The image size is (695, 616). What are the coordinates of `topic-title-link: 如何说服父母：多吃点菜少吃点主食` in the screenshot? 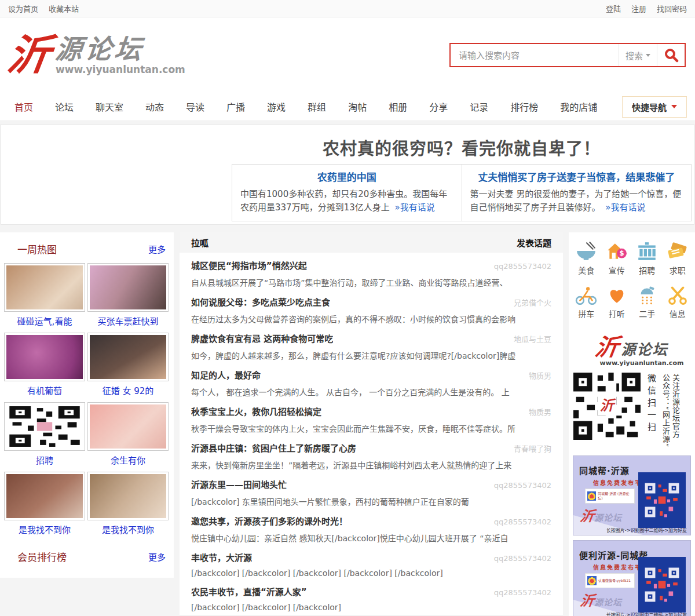 It's located at (261, 301).